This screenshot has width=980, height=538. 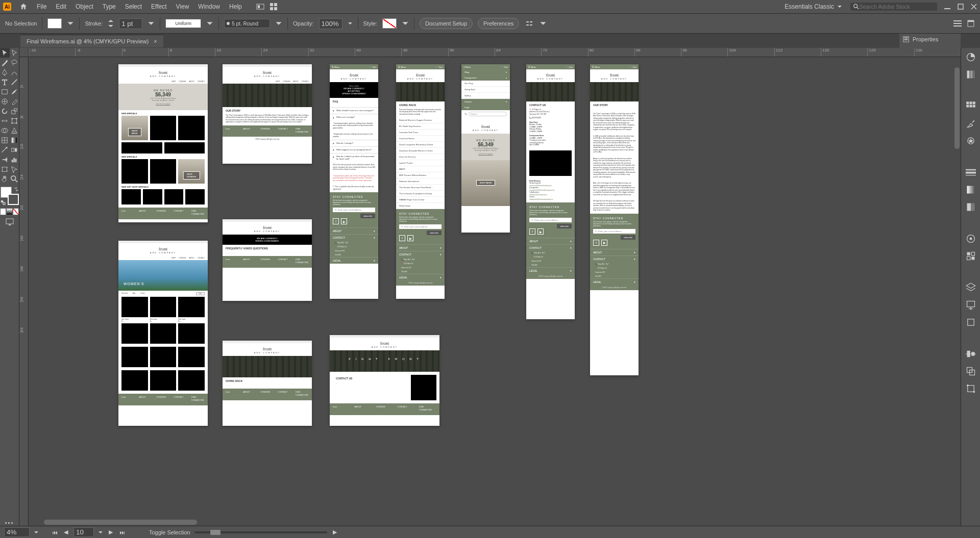 I want to click on line-tool, so click(x=14, y=82).